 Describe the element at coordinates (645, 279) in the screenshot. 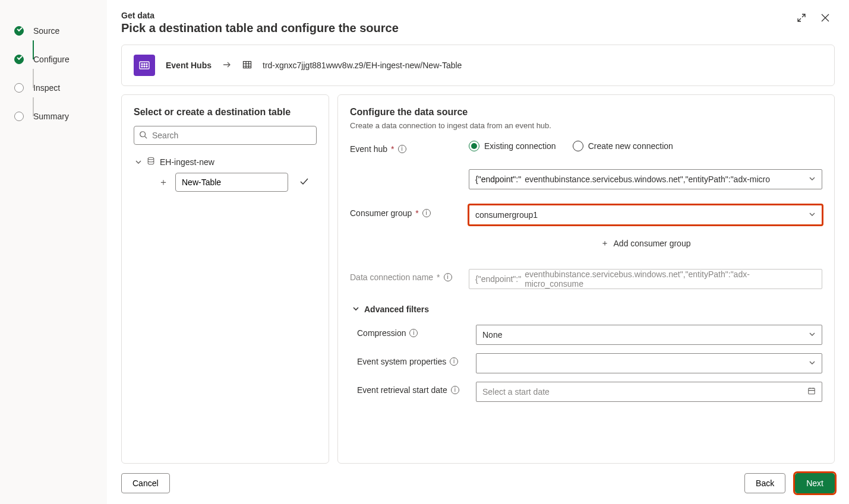

I see `data-connection-name-input: {"endpoint":" eventhubinstance.servicebu…` at that location.